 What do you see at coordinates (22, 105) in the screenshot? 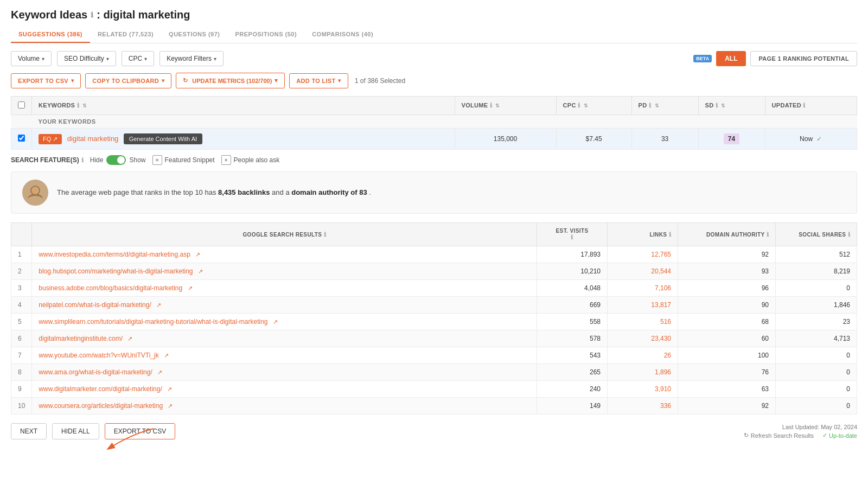
I see `select-all-checkbox` at bounding box center [22, 105].